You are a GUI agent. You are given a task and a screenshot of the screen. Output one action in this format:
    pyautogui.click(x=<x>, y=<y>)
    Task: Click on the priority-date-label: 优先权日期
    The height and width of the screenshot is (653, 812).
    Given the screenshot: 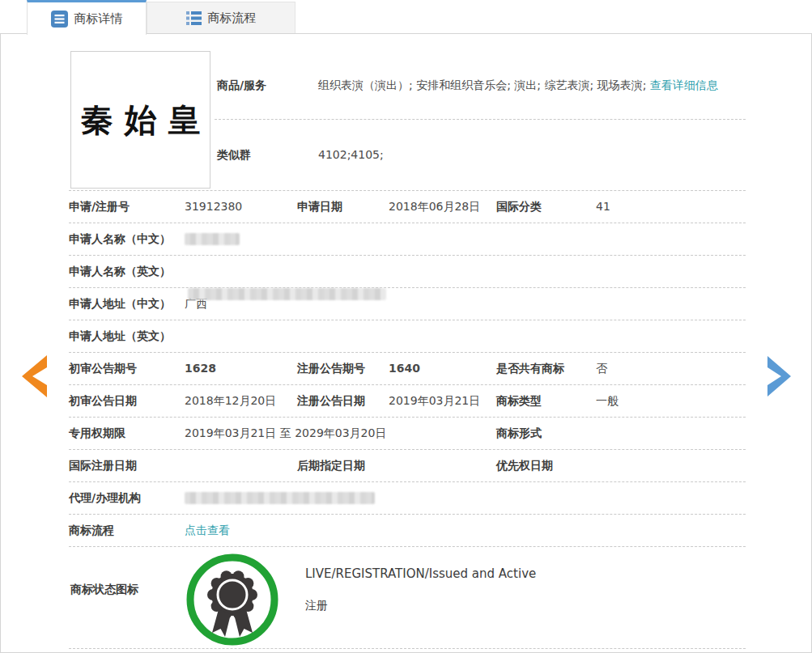 What is the action you would take?
    pyautogui.click(x=525, y=466)
    